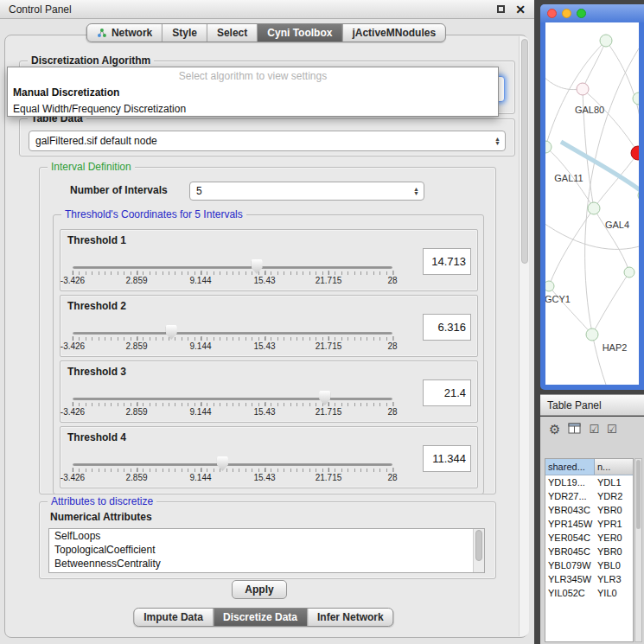 The width and height of the screenshot is (644, 644). I want to click on select-column-checkbox-icon: ☑, so click(612, 429).